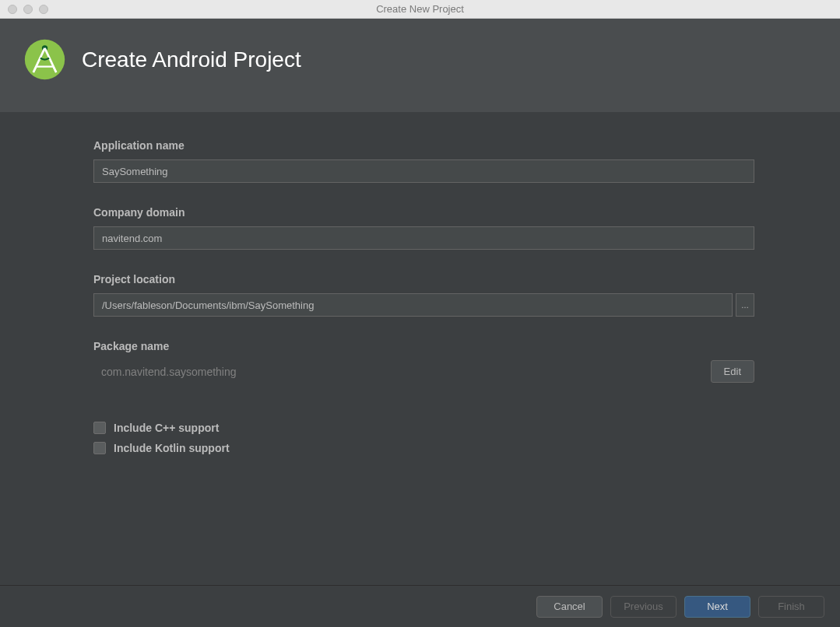  Describe the element at coordinates (733, 372) in the screenshot. I see `edit-package-button: Edit` at that location.